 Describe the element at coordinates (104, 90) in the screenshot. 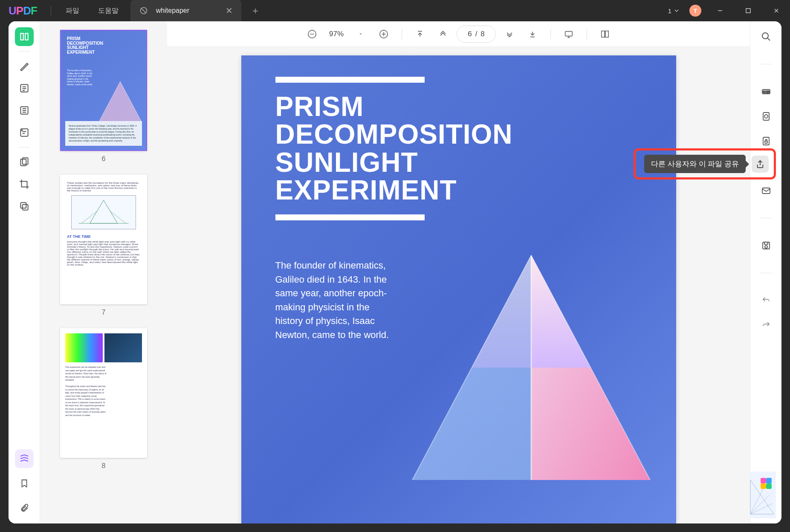

I see `thumbnail-page-6: PRISMDECOMPOSITIONSUNLIGHTEXPERIMENT The…` at that location.